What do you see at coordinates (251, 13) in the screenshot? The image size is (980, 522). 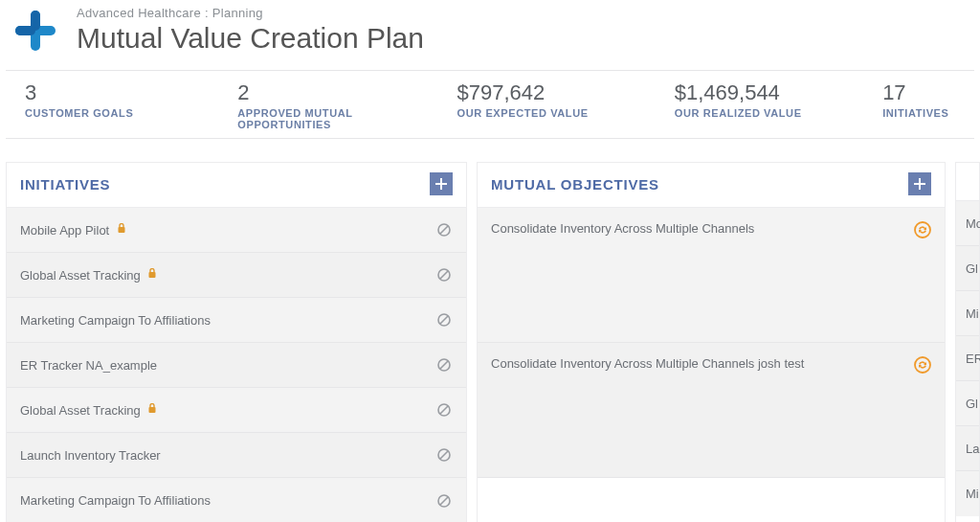 I see `breadcrumb: Advanced Healthcare : Planning` at bounding box center [251, 13].